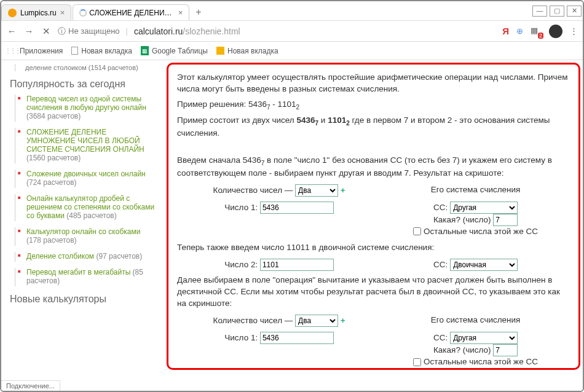 Image resolution: width=584 pixels, height=392 pixels. What do you see at coordinates (86, 103) in the screenshot?
I see `sidebar-link: Перевод чисел из одной системы счисления…` at bounding box center [86, 103].